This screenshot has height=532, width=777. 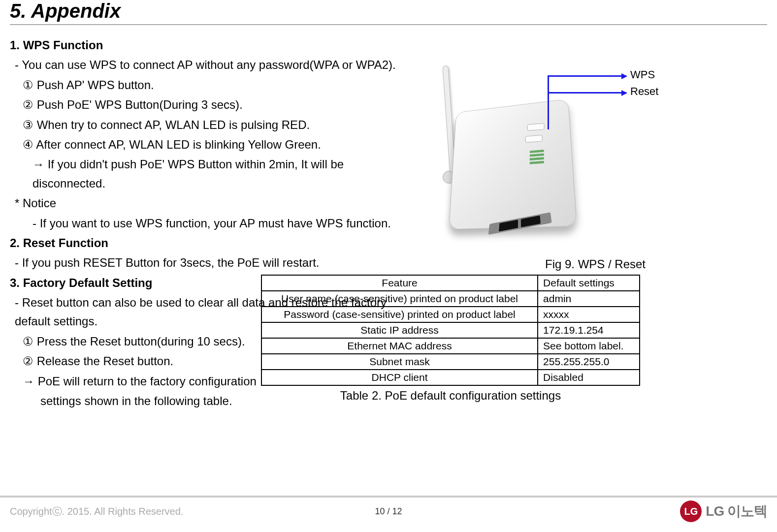 I want to click on table-row: Feature Default settings, so click(x=451, y=283).